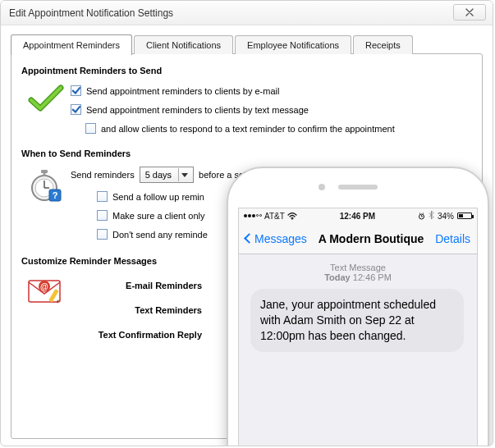 The height and width of the screenshot is (448, 495). Describe the element at coordinates (71, 44) in the screenshot. I see `tab-appointment-reminders: Appointment Reminders` at that location.